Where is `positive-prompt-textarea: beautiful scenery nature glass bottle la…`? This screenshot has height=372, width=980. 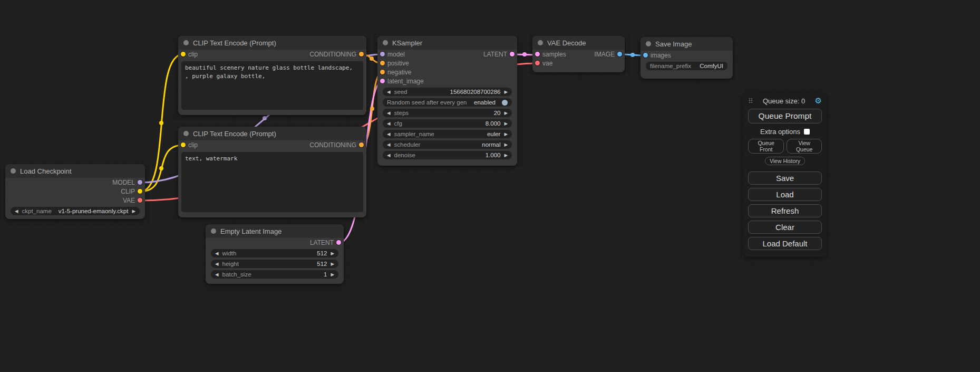
positive-prompt-textarea: beautiful scenery nature glass bottle la… is located at coordinates (272, 85).